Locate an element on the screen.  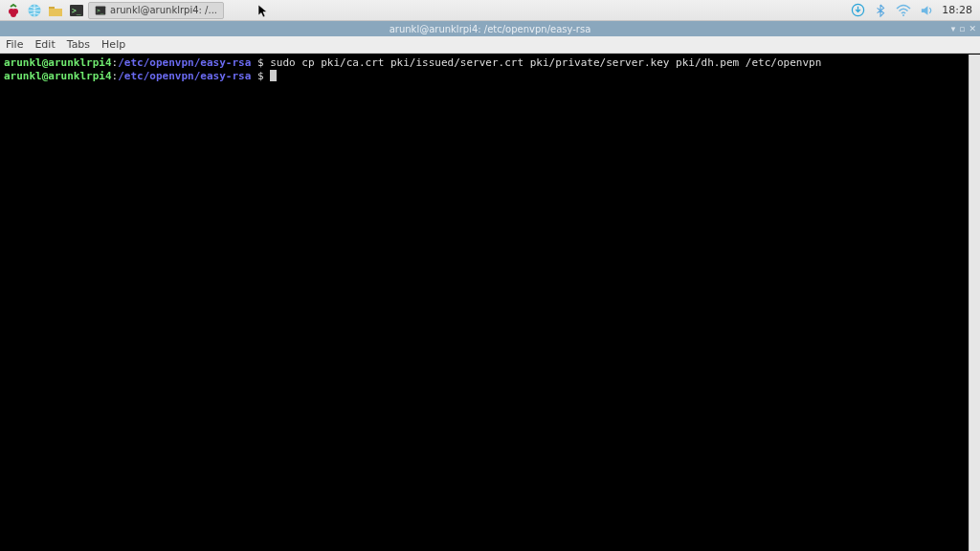
web-browser-icon is located at coordinates (34, 11).